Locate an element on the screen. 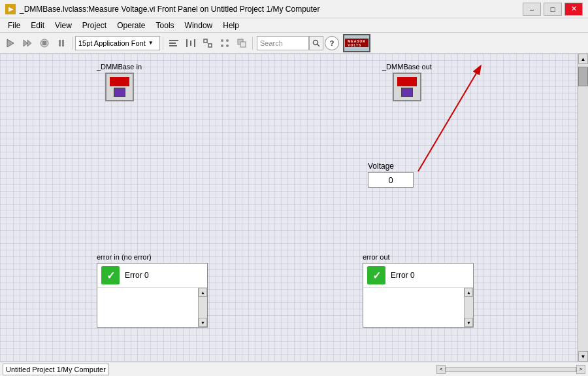 This screenshot has width=588, height=376. scroll-thumb is located at coordinates (583, 77).